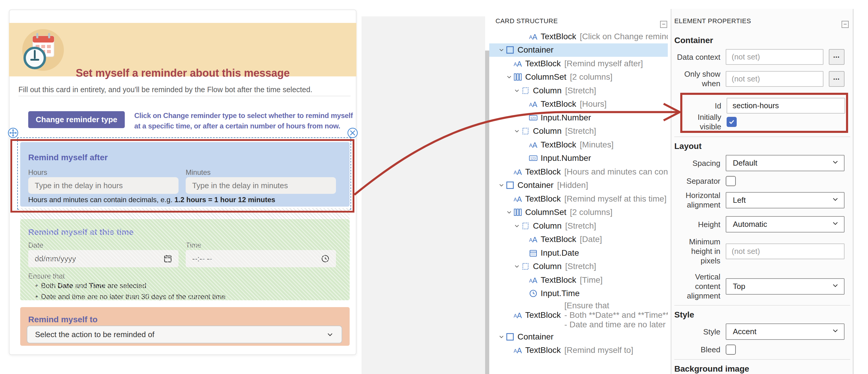 The image size is (868, 374). Describe the element at coordinates (762, 146) in the screenshot. I see `properties-section-heading: Layout` at that location.